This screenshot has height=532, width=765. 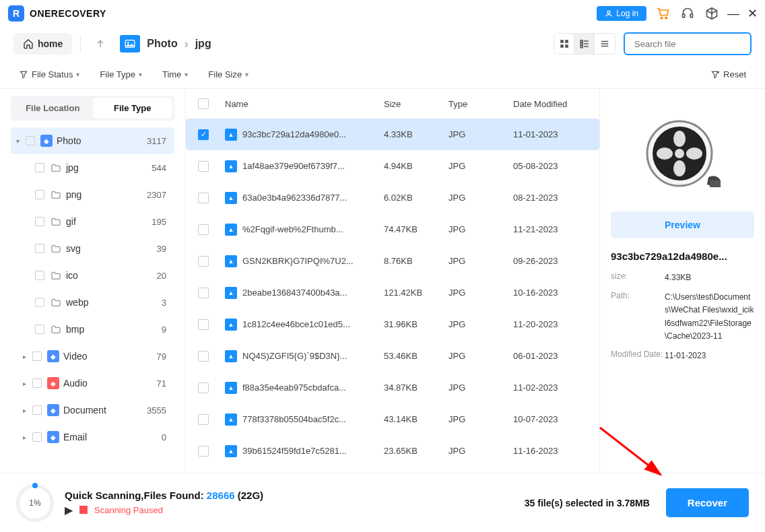 What do you see at coordinates (35, 503) in the screenshot?
I see `progress-value: 1%` at bounding box center [35, 503].